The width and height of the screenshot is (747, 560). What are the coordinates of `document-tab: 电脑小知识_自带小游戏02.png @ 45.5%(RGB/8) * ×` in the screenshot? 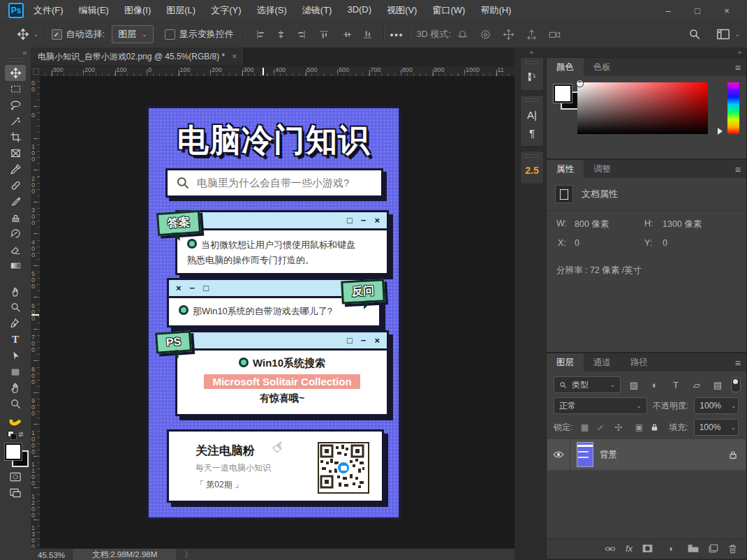 It's located at (138, 57).